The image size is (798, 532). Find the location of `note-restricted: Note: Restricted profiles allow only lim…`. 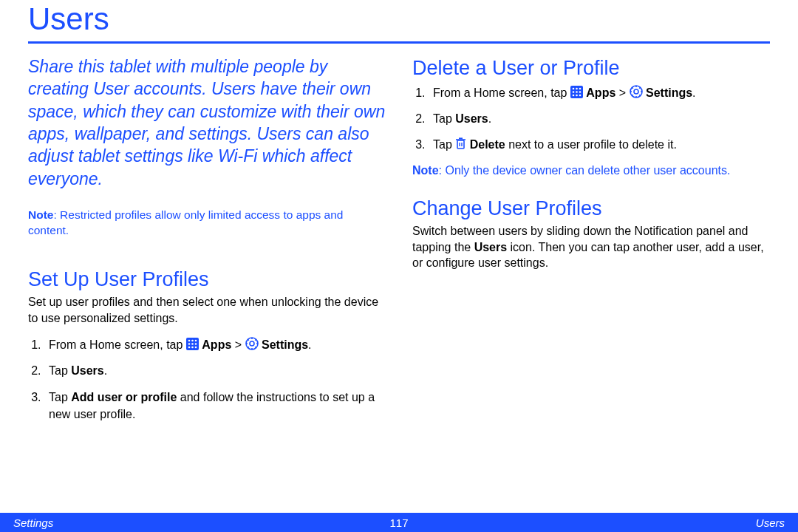

note-restricted: Note: Restricted profiles allow only lim… is located at coordinates (207, 223).